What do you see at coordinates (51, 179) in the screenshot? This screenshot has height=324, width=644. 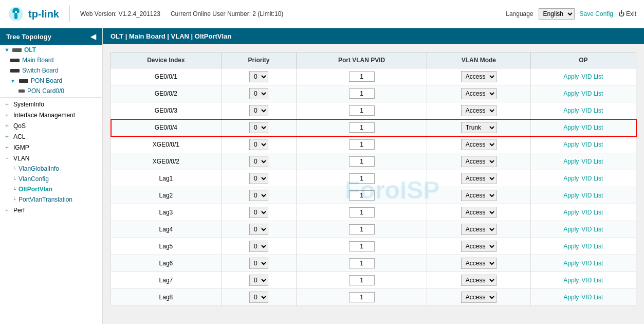 I see `sidebar-item-vlan-config: └ VlanConfig` at bounding box center [51, 179].